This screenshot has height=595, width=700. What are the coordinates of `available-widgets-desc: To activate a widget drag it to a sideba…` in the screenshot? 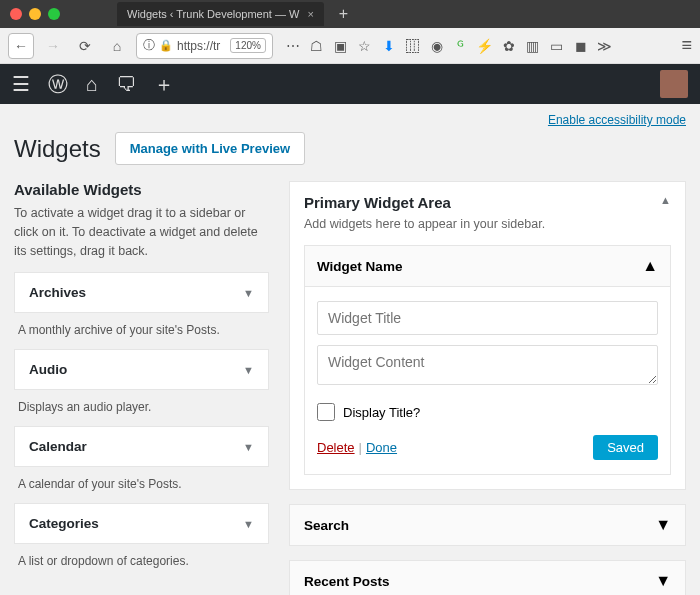 It's located at (142, 232).